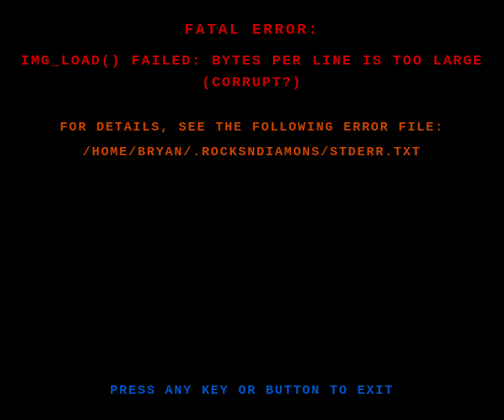 This screenshot has height=420, width=504. What do you see at coordinates (252, 82) in the screenshot?
I see `error-line2: (CORRUPT?)` at bounding box center [252, 82].